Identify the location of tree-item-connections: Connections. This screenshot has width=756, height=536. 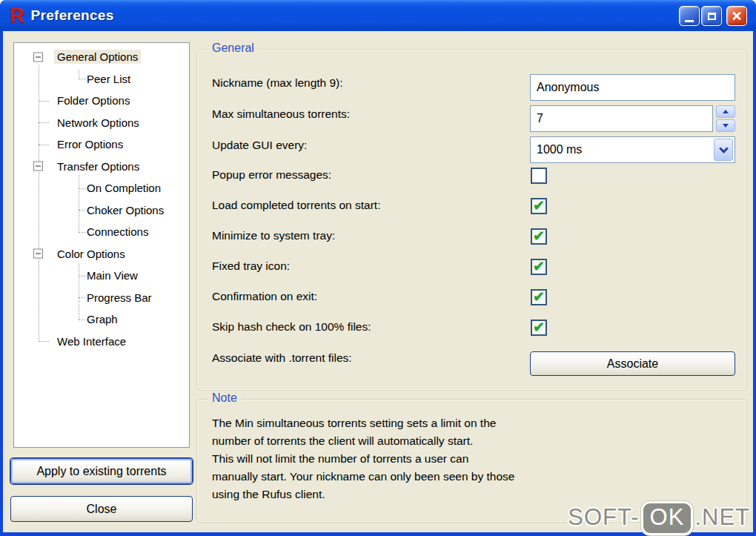
(102, 232).